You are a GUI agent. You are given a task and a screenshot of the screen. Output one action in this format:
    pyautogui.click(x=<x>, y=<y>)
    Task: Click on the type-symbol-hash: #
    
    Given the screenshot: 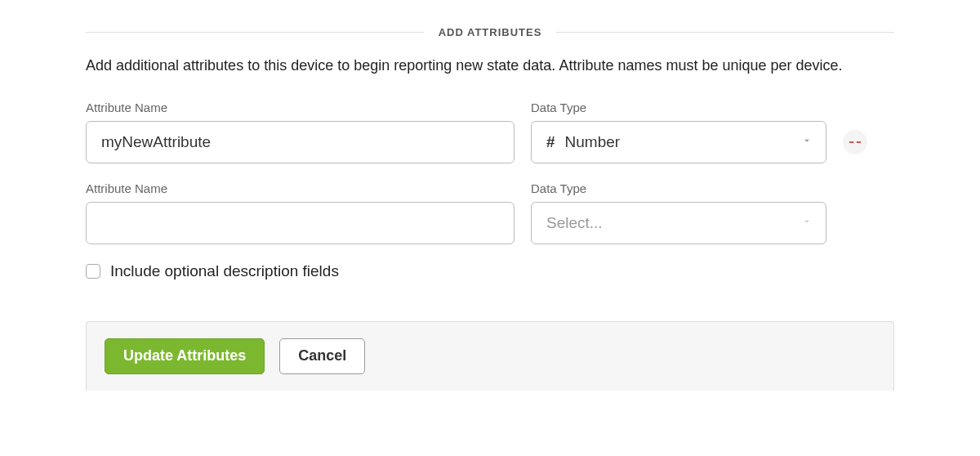 What is the action you would take?
    pyautogui.click(x=550, y=142)
    